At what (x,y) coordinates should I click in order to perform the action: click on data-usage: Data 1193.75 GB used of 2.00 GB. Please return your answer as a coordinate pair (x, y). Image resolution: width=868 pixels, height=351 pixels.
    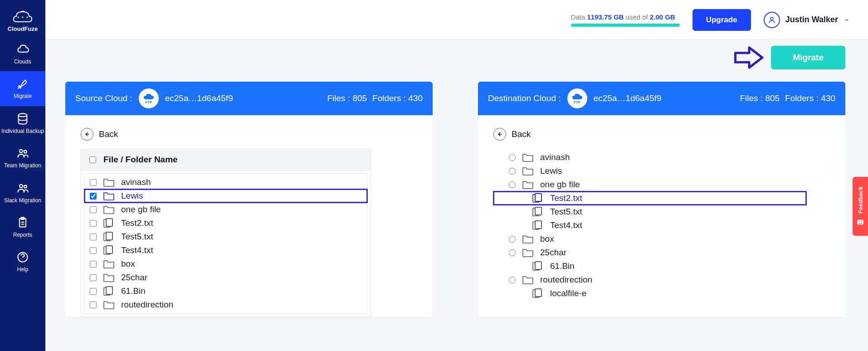
    Looking at the image, I should click on (625, 20).